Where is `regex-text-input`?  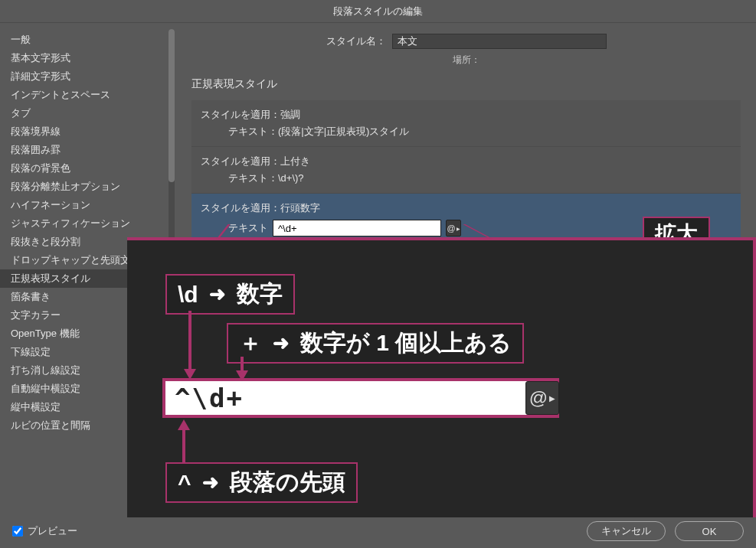
regex-text-input is located at coordinates (357, 228).